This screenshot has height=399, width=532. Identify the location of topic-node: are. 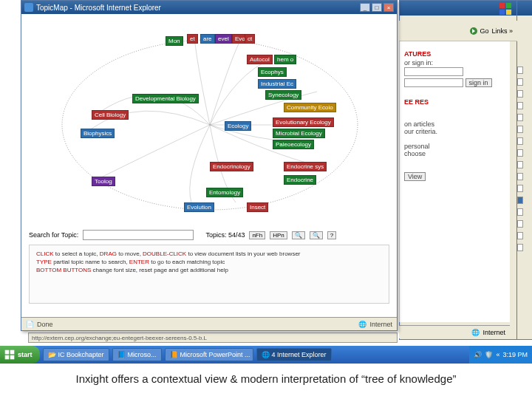
(208, 38).